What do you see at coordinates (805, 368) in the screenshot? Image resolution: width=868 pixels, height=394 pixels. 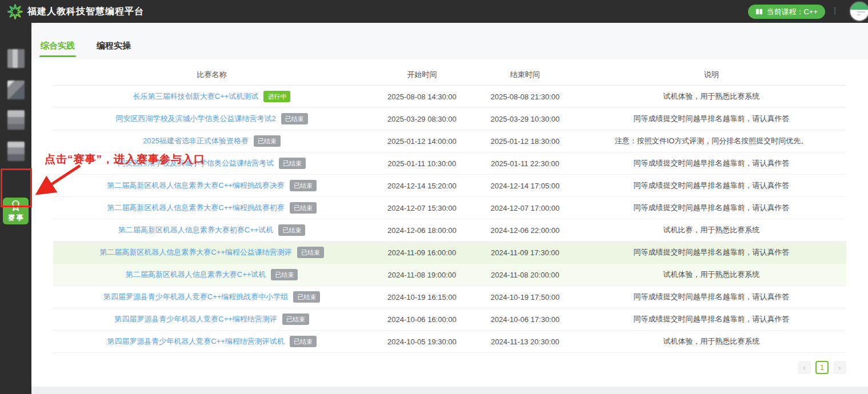 I see `pagination-prev-button: ‹` at bounding box center [805, 368].